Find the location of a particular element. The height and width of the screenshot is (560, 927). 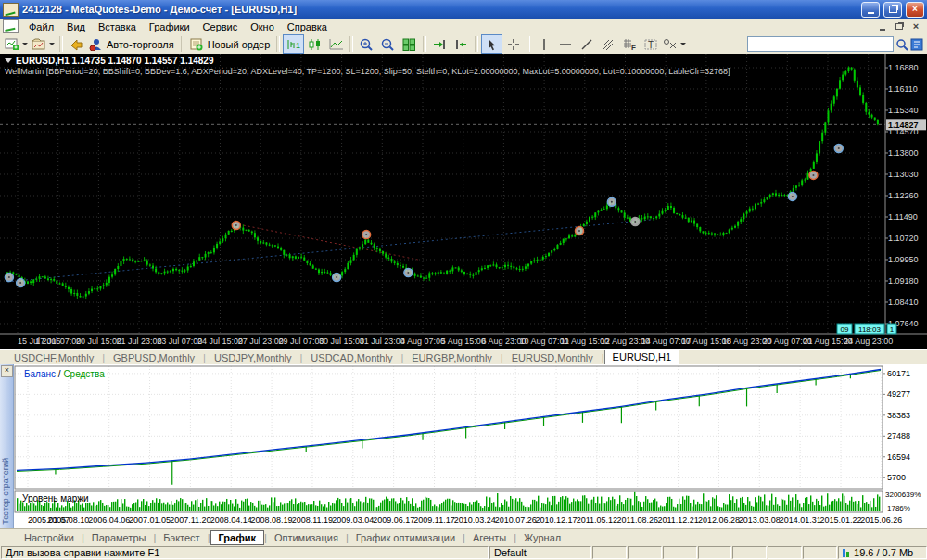

chart-shift-button is located at coordinates (462, 45).